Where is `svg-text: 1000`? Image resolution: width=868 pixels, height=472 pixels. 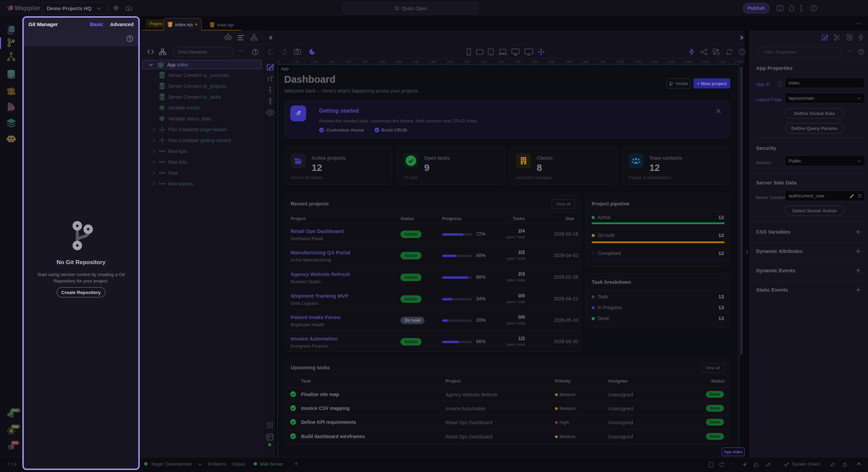 svg-text: 1000 is located at coordinates (621, 62).